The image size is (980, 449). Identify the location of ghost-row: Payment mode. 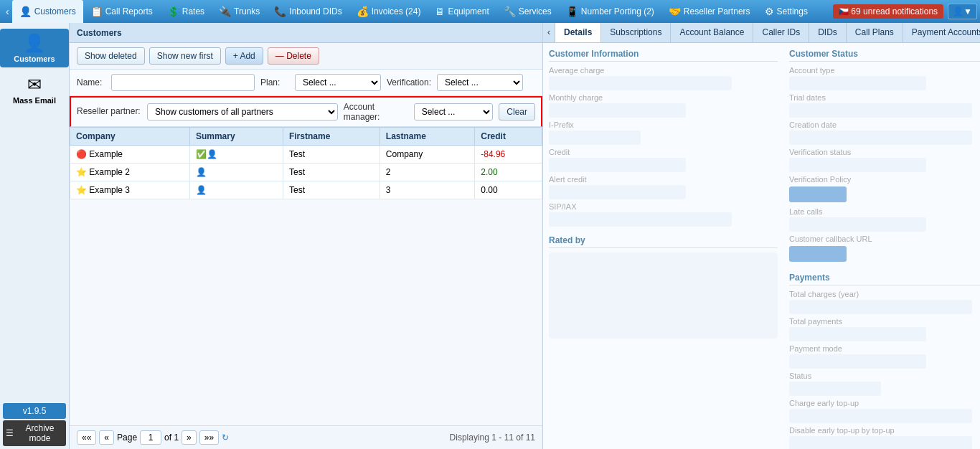
(885, 356).